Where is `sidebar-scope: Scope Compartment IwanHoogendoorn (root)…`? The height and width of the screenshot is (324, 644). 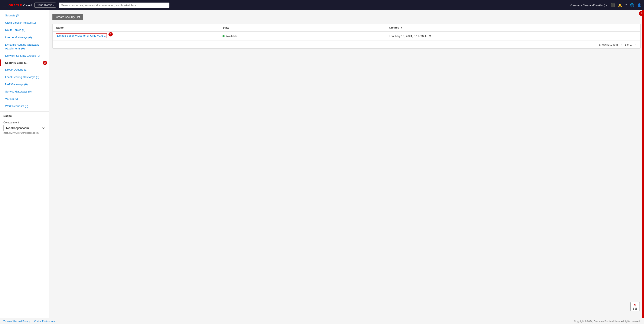
sidebar-scope: Scope Compartment IwanHoogendoorn (root)… is located at coordinates (24, 124).